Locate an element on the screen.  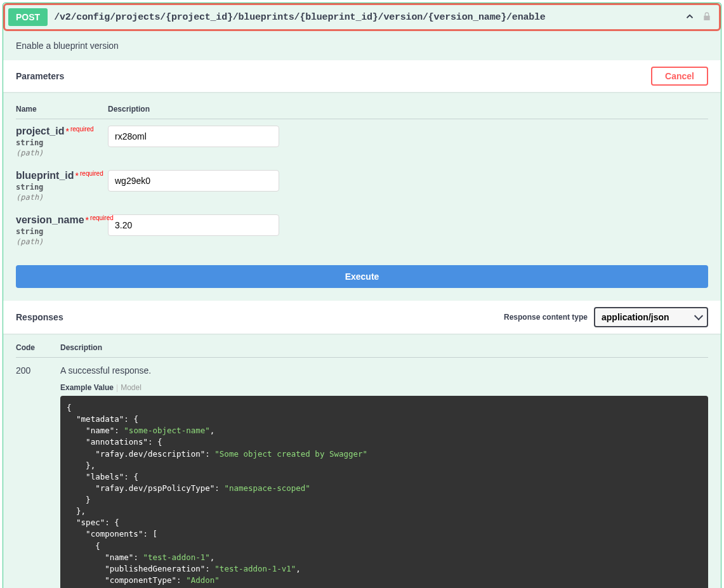
response-tabs: Example Value|Model is located at coordinates (385, 388).